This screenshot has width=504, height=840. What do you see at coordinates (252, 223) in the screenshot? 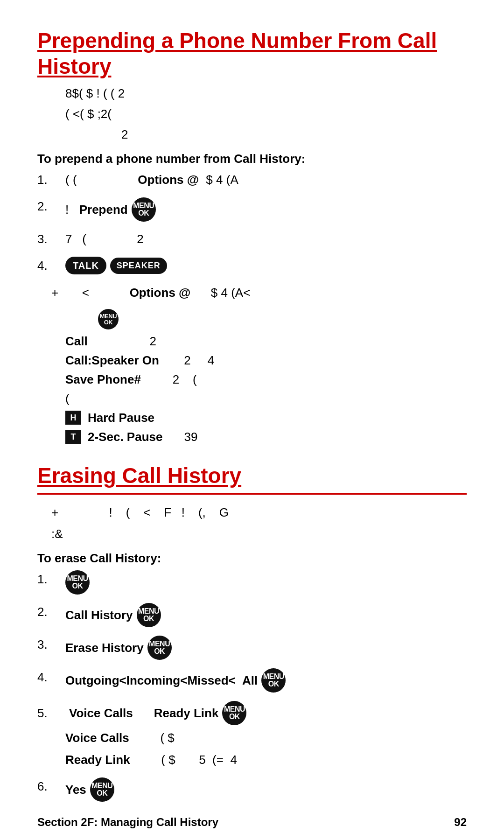
I see `section1-steps: 1. ( ( Options @ $ 4 (A 2. ! Prepend MEN…` at bounding box center [252, 223].